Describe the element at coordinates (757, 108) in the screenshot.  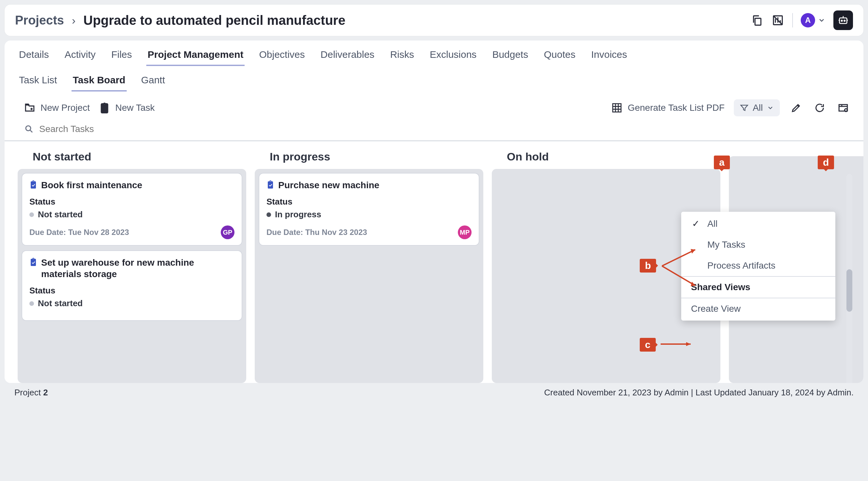
I see `filter-dropdown: All` at that location.